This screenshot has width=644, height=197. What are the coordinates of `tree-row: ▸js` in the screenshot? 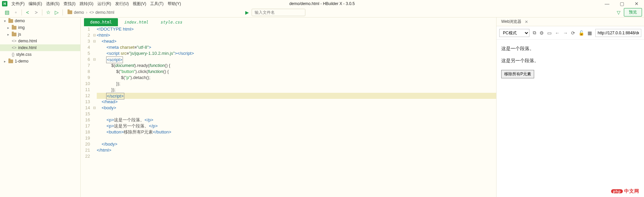 It's located at (40, 34).